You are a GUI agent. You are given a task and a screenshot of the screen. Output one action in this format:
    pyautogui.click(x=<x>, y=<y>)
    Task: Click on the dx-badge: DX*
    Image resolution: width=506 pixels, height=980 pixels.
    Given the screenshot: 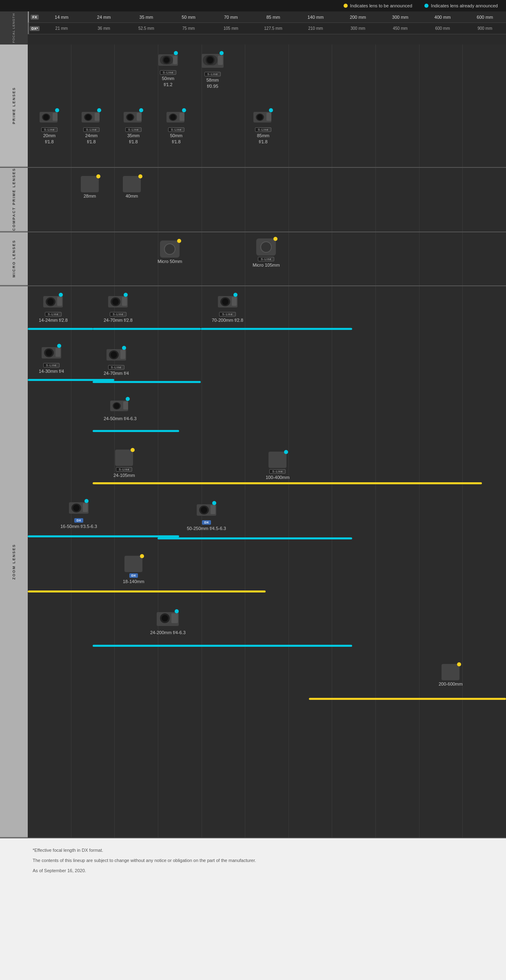 What is the action you would take?
    pyautogui.click(x=35, y=29)
    